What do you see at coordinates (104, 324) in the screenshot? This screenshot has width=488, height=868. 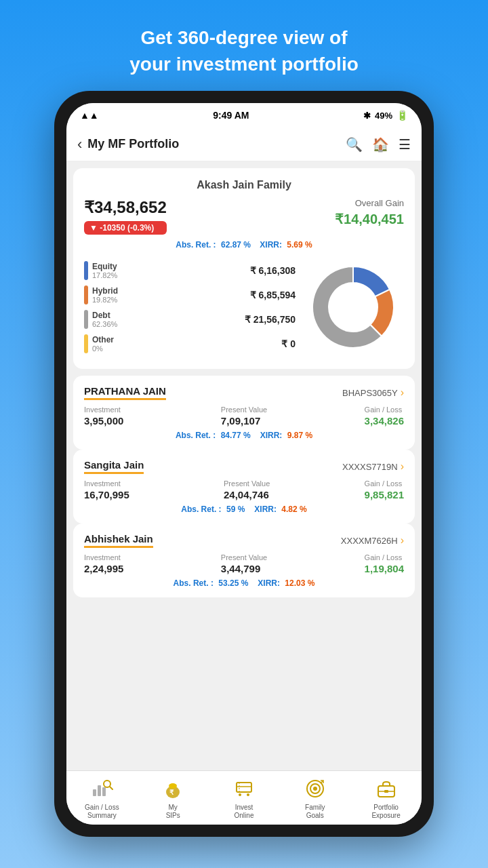 I see `cat-pct: 62.36%` at bounding box center [104, 324].